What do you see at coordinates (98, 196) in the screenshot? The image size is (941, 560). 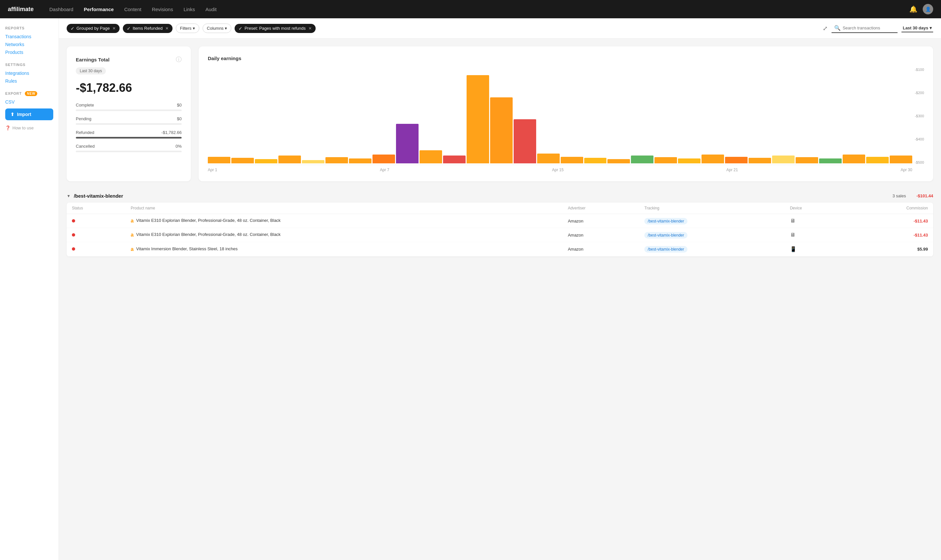 I see `group-path: /best-vitamix-blender` at bounding box center [98, 196].